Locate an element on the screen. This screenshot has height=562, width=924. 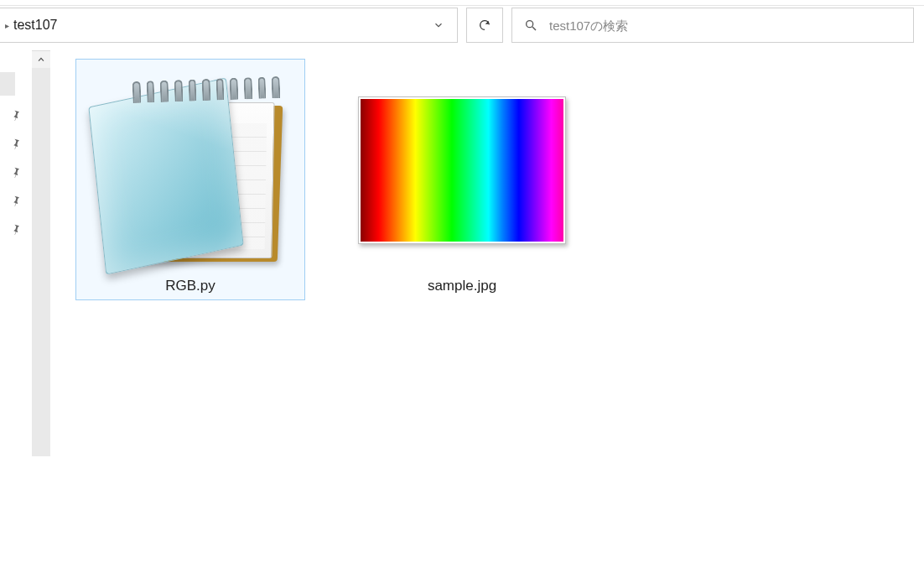
refresh-button is located at coordinates (485, 25).